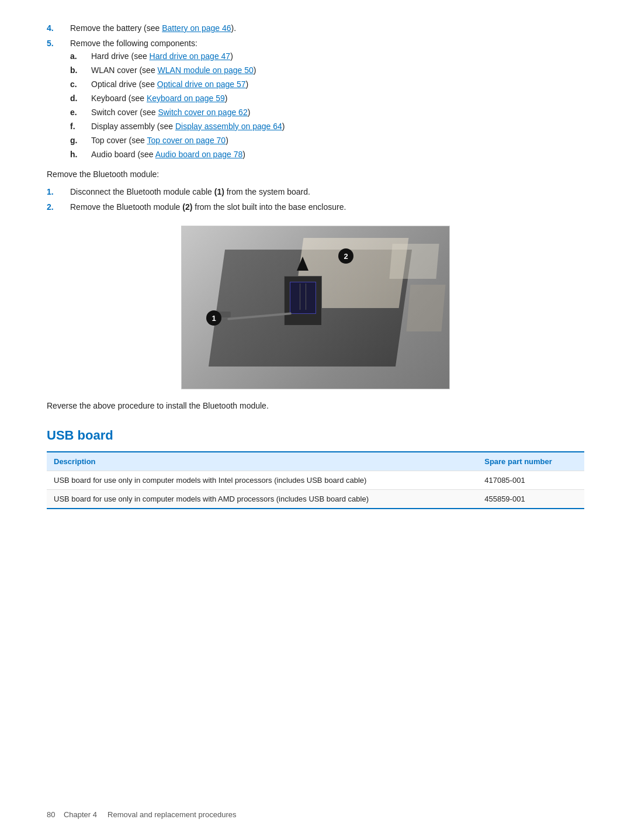  I want to click on footer-chapter-title: Removal and replacement procedures, so click(172, 815).